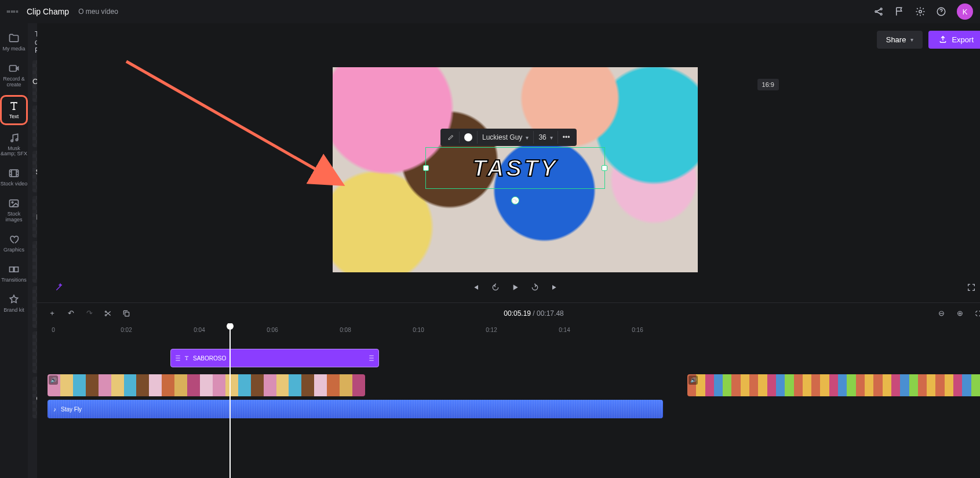 The image size is (980, 478). I want to click on rail-transitions: Transitions, so click(14, 273).